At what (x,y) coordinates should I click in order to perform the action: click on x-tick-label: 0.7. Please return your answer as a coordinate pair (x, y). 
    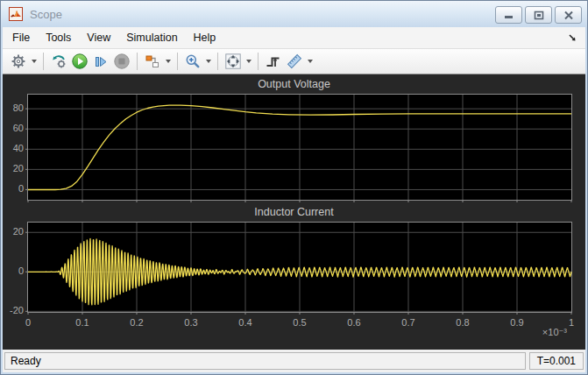
    Looking at the image, I should click on (408, 322).